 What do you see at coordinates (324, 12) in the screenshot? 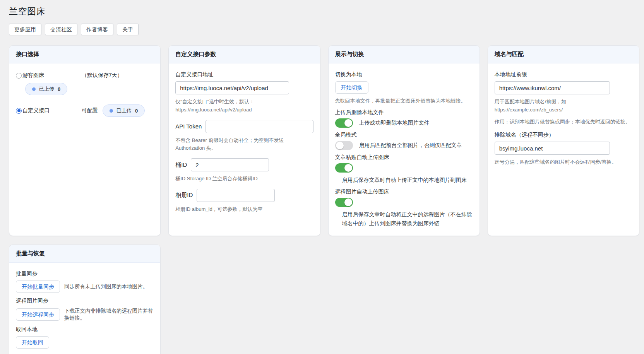
I see `page-title: 兰空图床` at bounding box center [324, 12].